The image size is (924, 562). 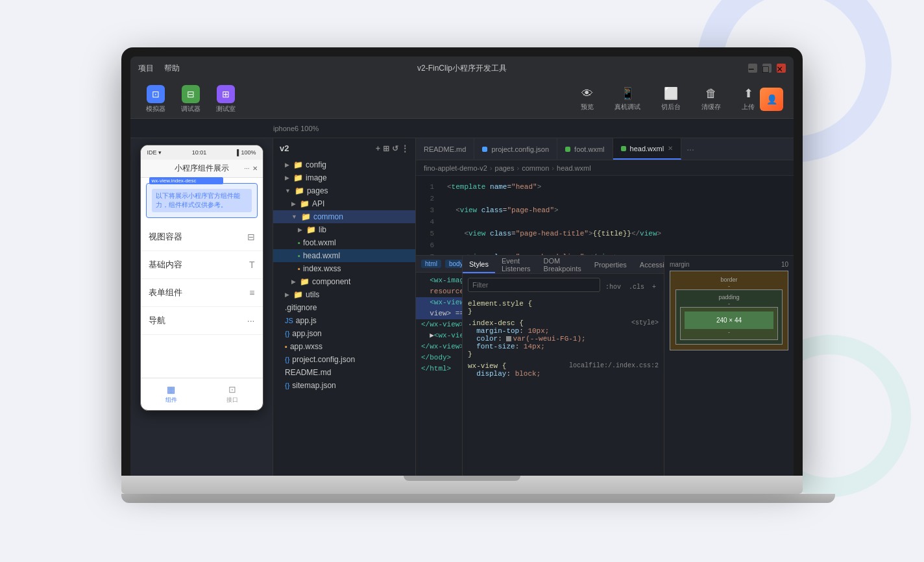 I want to click on box-margin-top: border, so click(x=729, y=280).